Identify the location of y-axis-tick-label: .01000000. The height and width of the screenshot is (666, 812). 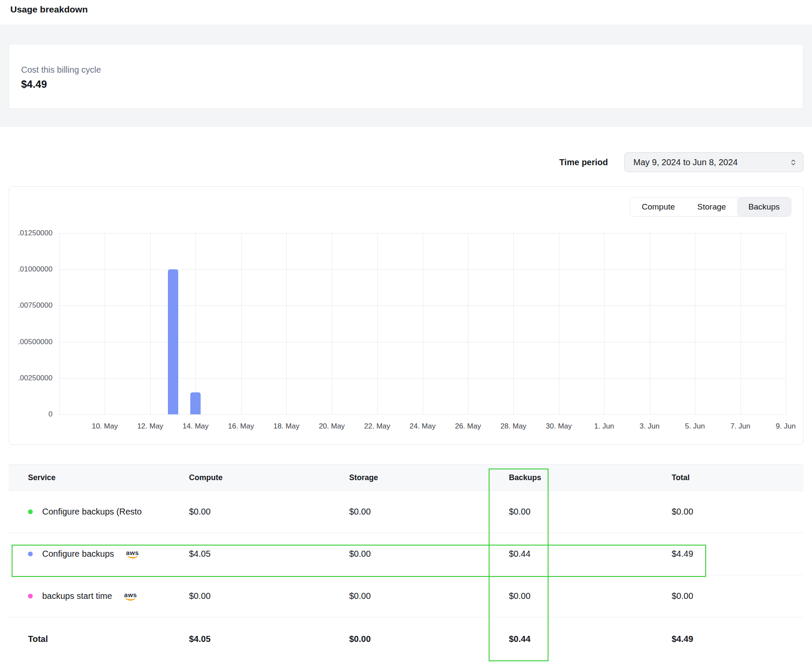
(35, 269).